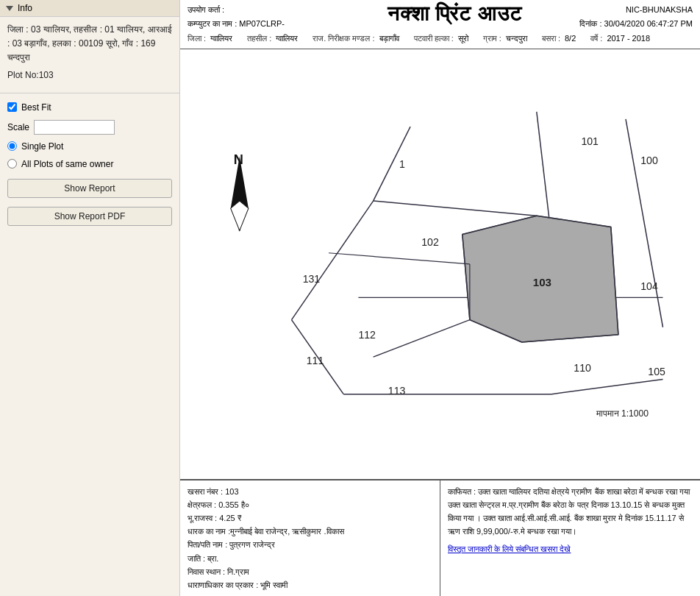 The height and width of the screenshot is (596, 700). What do you see at coordinates (68, 164) in the screenshot?
I see `all-plots-label: All Plots of same owner` at bounding box center [68, 164].